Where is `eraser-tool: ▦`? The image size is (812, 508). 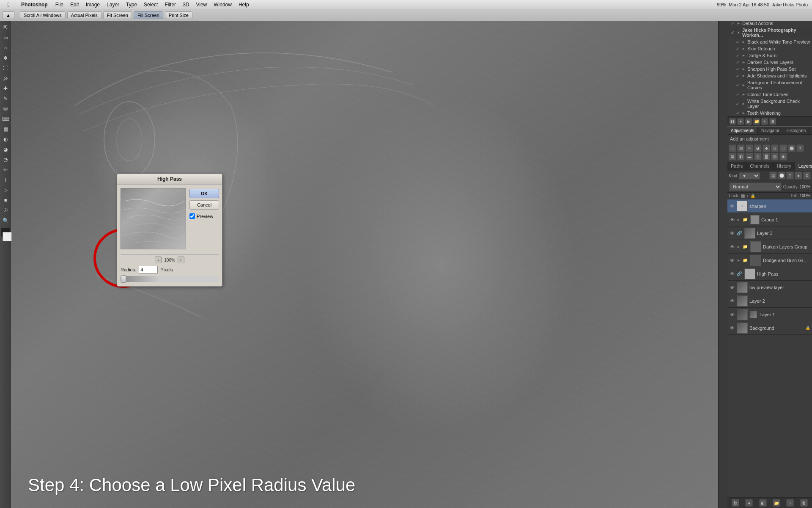
eraser-tool: ▦ is located at coordinates (5, 129).